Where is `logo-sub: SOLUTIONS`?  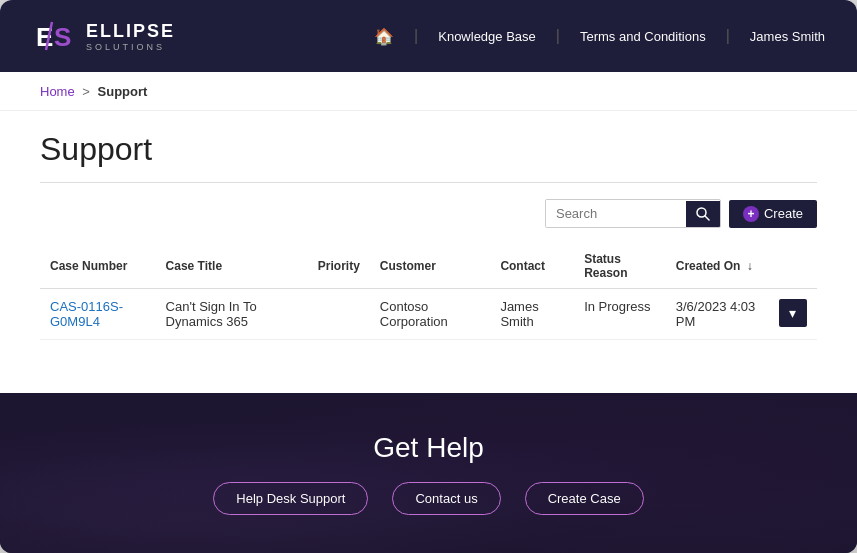
logo-sub: SOLUTIONS is located at coordinates (130, 47).